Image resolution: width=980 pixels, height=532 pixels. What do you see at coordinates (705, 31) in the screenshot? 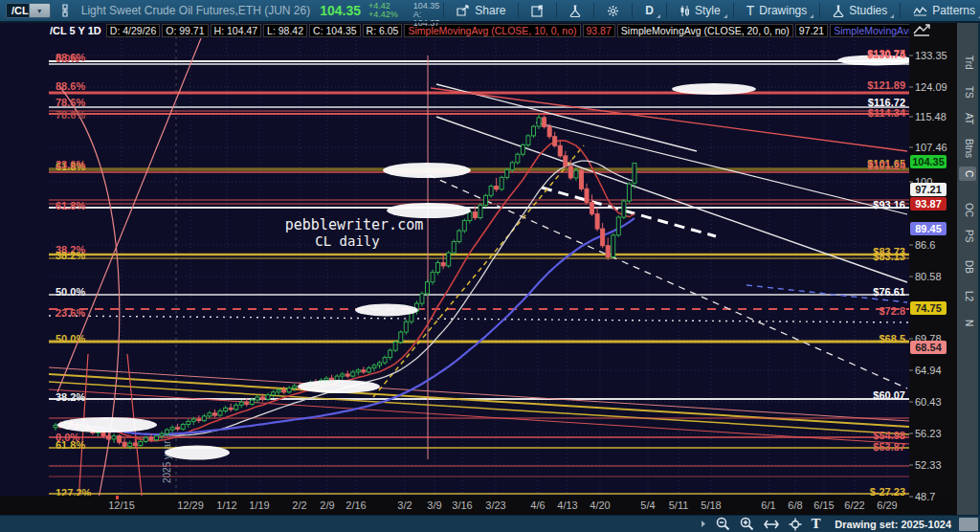
I see `sma20-label: SimpleMovingAvg (CLOSE, 20, 0, no)` at bounding box center [705, 31].